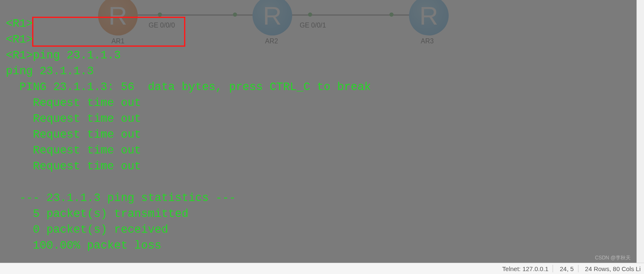 Image resolution: width=644 pixels, height=274 pixels. I want to click on terminal-line: <R1>ping 23.1.1.3, so click(63, 55).